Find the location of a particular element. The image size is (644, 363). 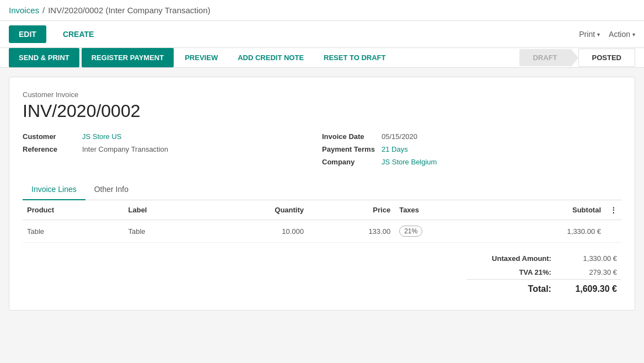

tabs: Invoice Lines Other Info is located at coordinates (322, 190).